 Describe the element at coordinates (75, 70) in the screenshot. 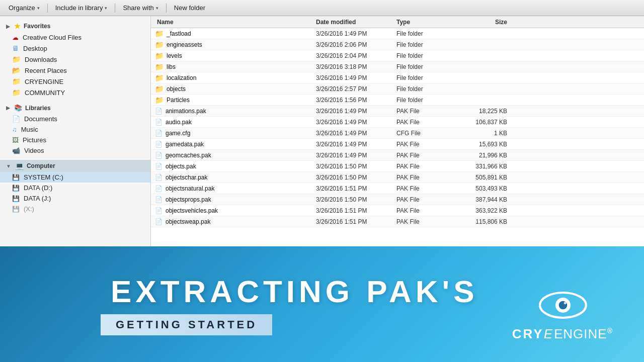

I see `sidebar-item-recent-places: 📂 Recent Places` at that location.